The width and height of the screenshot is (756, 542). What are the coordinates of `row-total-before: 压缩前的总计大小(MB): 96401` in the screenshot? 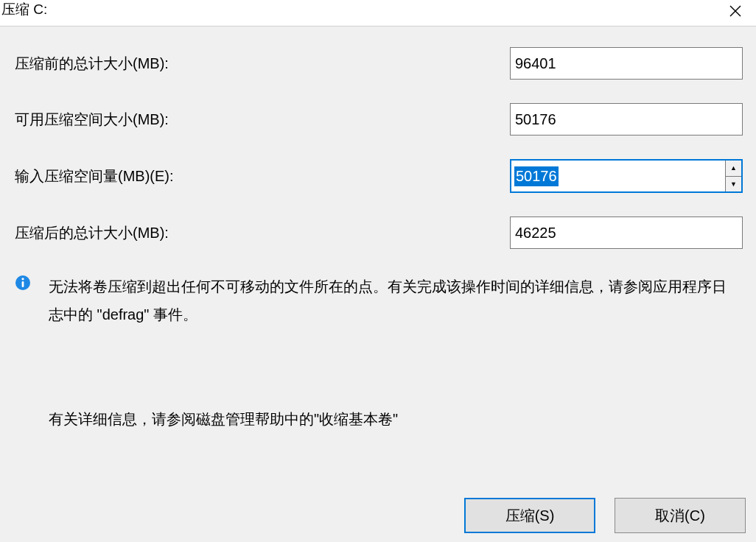 It's located at (379, 63).